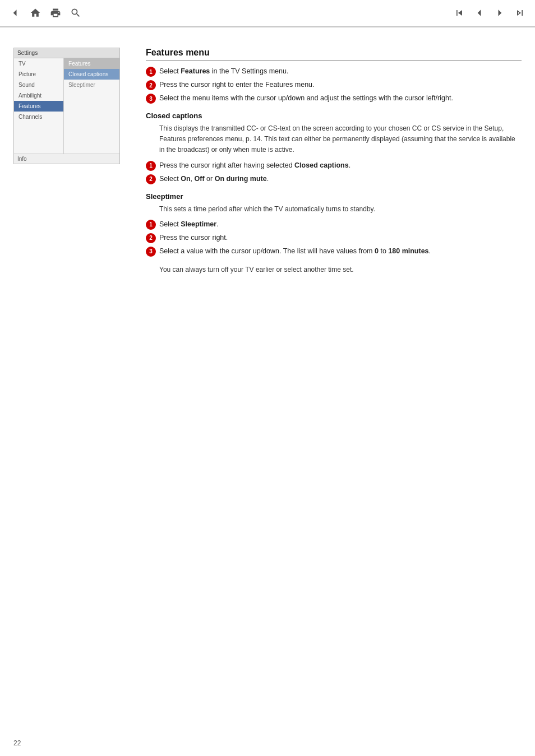  Describe the element at coordinates (334, 166) in the screenshot. I see `cc-step-1: 1 Press the cursor right after having se…` at that location.